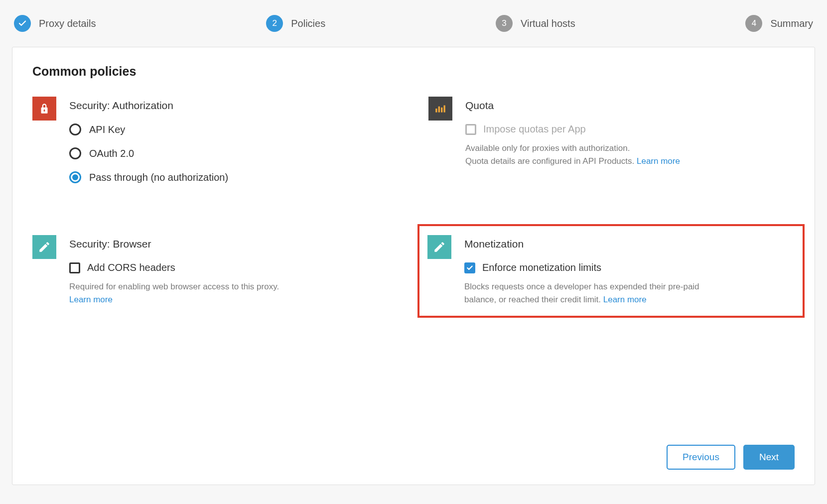 This screenshot has width=827, height=504. I want to click on policy-heading: Security: Authorization, so click(234, 106).